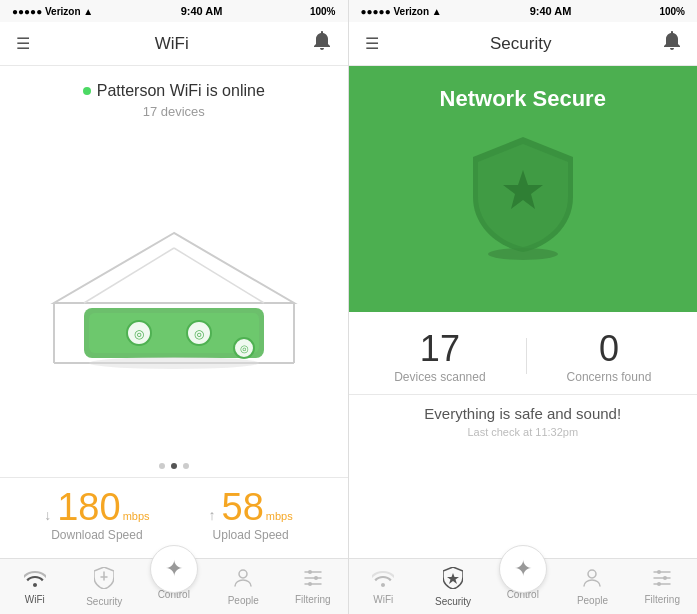  What do you see at coordinates (212, 515) in the screenshot?
I see `upload-arrow: ↑` at bounding box center [212, 515].